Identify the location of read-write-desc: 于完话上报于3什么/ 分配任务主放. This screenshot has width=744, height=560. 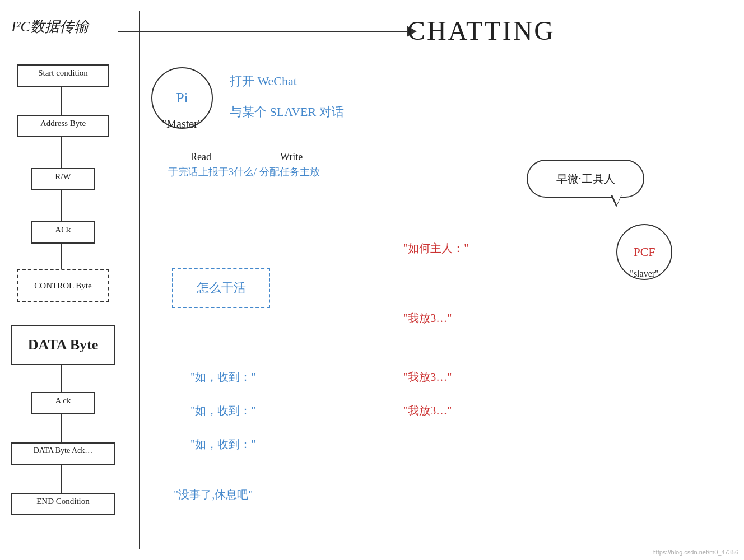
(244, 172).